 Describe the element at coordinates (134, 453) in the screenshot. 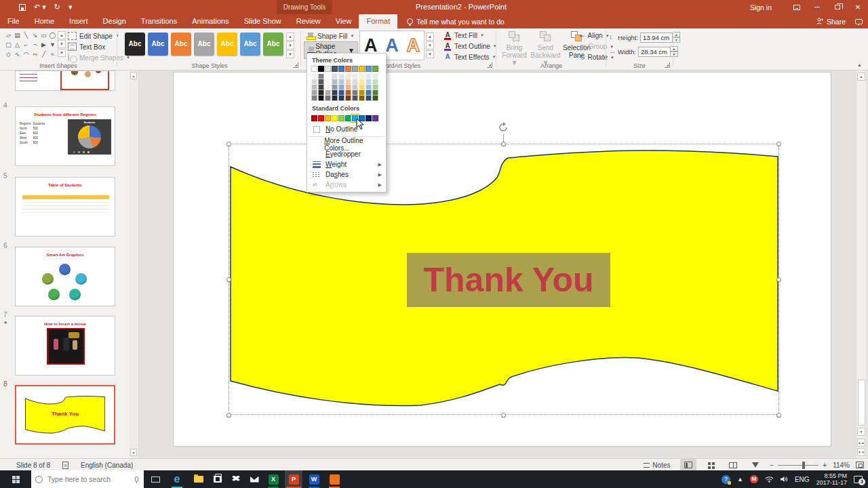

I see `thumb-scroll-down-icon: ▼` at that location.